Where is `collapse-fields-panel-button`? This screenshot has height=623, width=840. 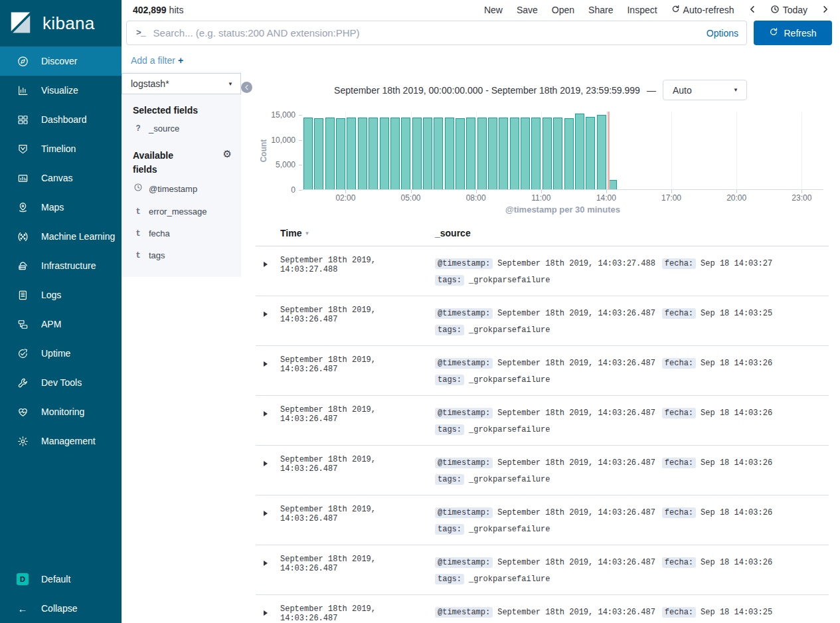 collapse-fields-panel-button is located at coordinates (247, 88).